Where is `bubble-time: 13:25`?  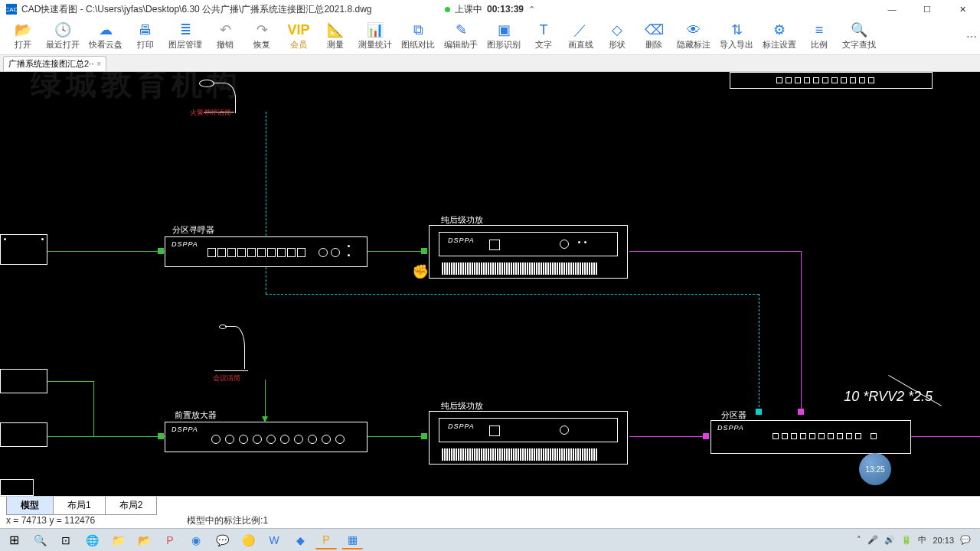 bubble-time: 13:25 is located at coordinates (874, 470).